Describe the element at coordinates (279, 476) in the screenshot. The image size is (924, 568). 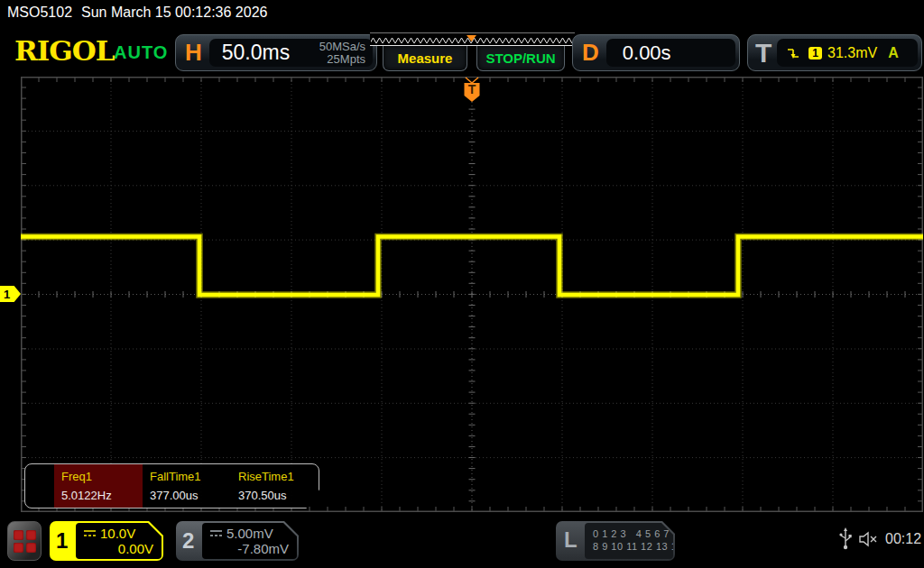
I see `measurement-label: RiseTime1` at that location.